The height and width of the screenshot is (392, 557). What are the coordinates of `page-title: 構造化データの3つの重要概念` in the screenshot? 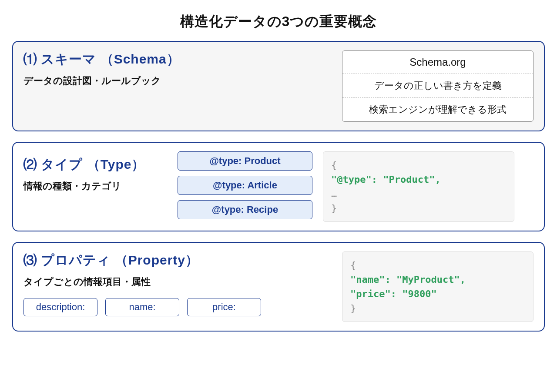 It's located at (278, 22).